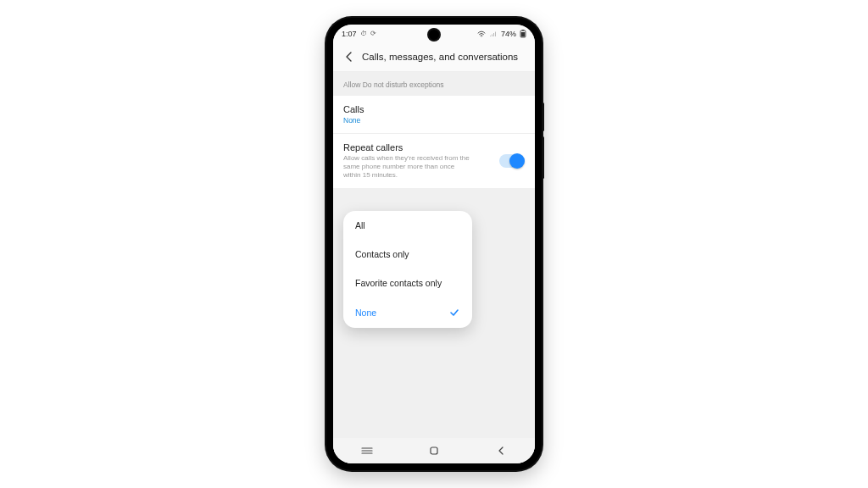  What do you see at coordinates (360, 225) in the screenshot?
I see `popup-option-label: All` at bounding box center [360, 225].